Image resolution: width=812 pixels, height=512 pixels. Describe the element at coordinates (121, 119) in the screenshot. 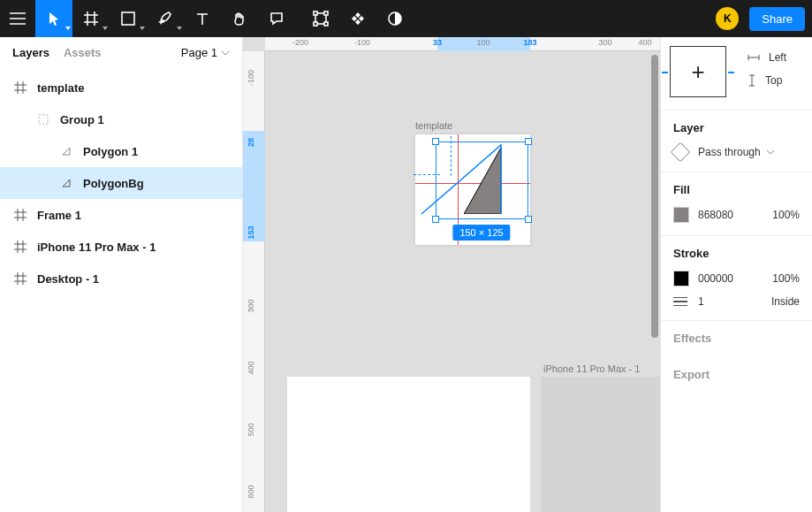

I see `layer-row-group1: Group 1` at that location.